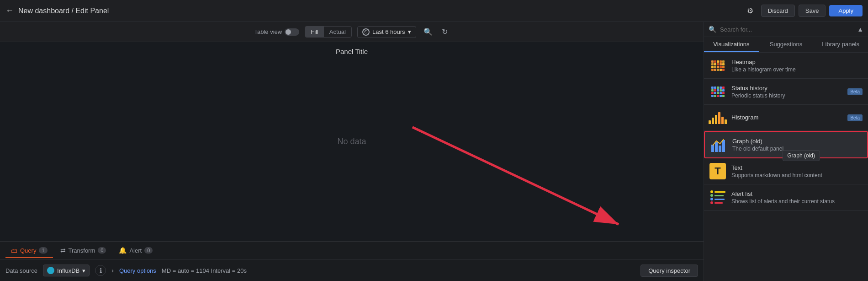 The width and height of the screenshot is (868, 281). I want to click on no-data-message: No data, so click(352, 142).